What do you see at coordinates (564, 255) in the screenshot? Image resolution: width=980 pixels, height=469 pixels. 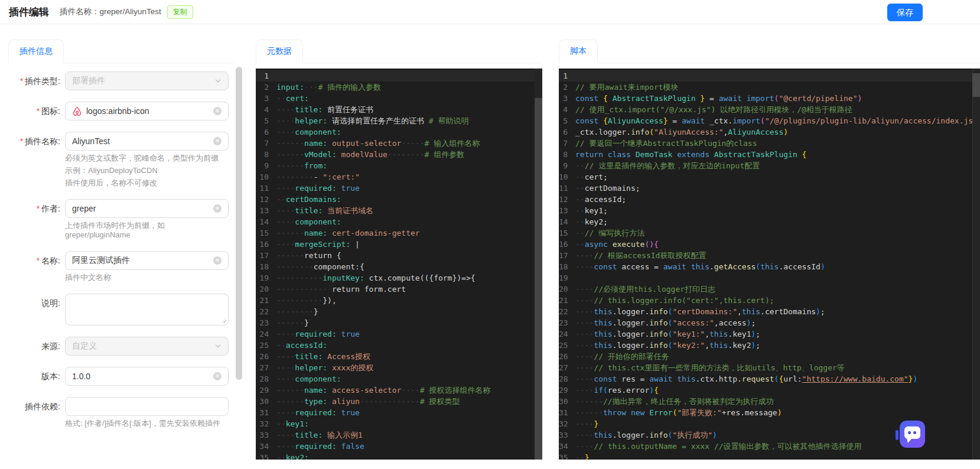 I see `line-number: 17` at bounding box center [564, 255].